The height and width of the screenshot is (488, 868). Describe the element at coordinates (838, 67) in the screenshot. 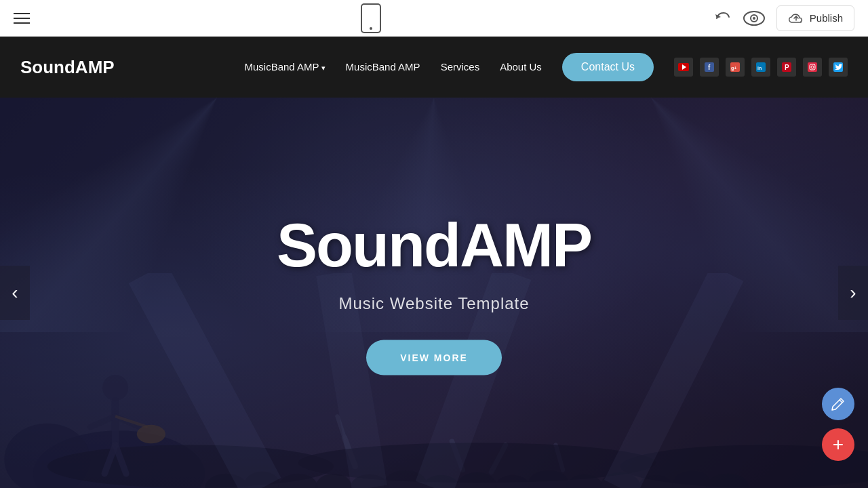

I see `twitter-icon` at that location.